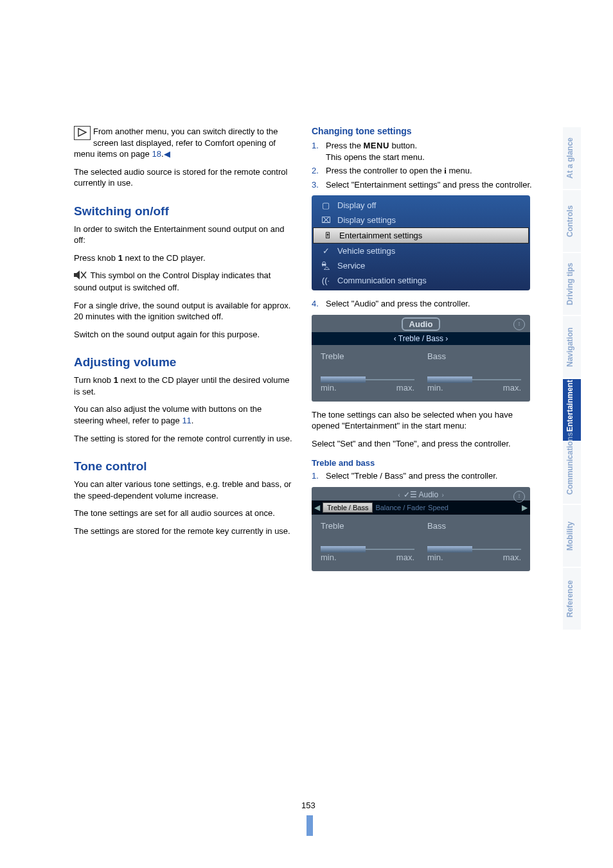 Image resolution: width=613 pixels, height=868 pixels. Describe the element at coordinates (326, 220) in the screenshot. I see `monitor-icon: ⌧` at that location.